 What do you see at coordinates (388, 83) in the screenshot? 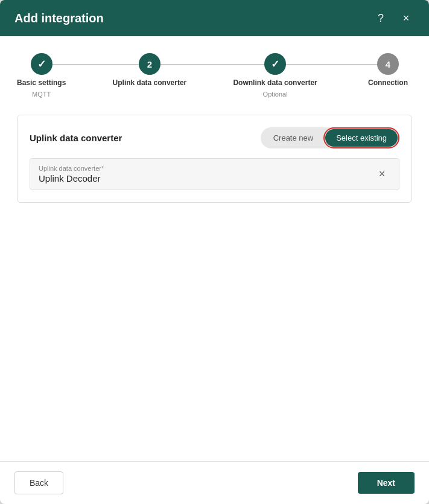
I see `step-4-label: Connection` at bounding box center [388, 83].